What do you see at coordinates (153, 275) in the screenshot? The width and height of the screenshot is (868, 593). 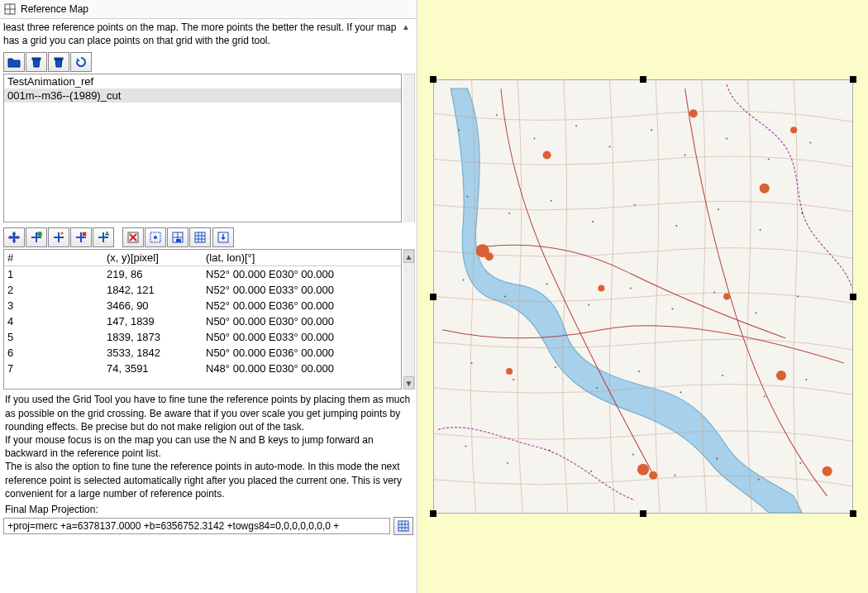 I see `cell-xy: 219, 86` at bounding box center [153, 275].